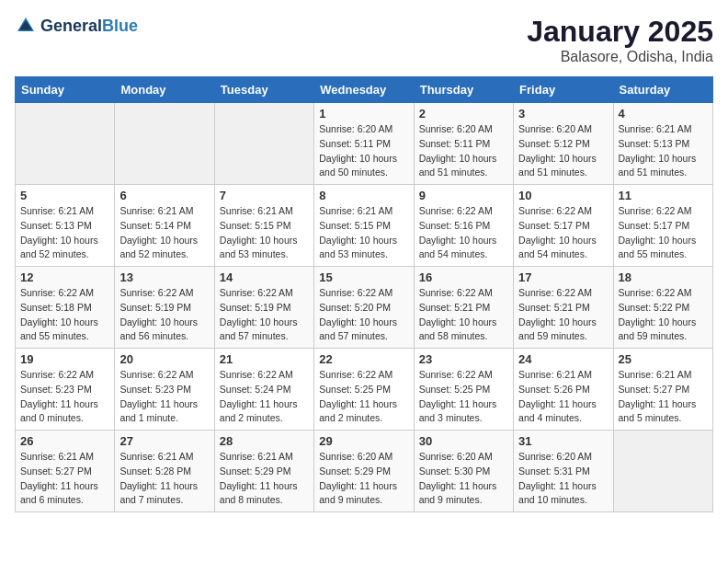 The image size is (728, 563). I want to click on calendar-cell: 24Sunrise: 6:21 AM Sunset: 5:26 PM Dayli…, so click(563, 390).